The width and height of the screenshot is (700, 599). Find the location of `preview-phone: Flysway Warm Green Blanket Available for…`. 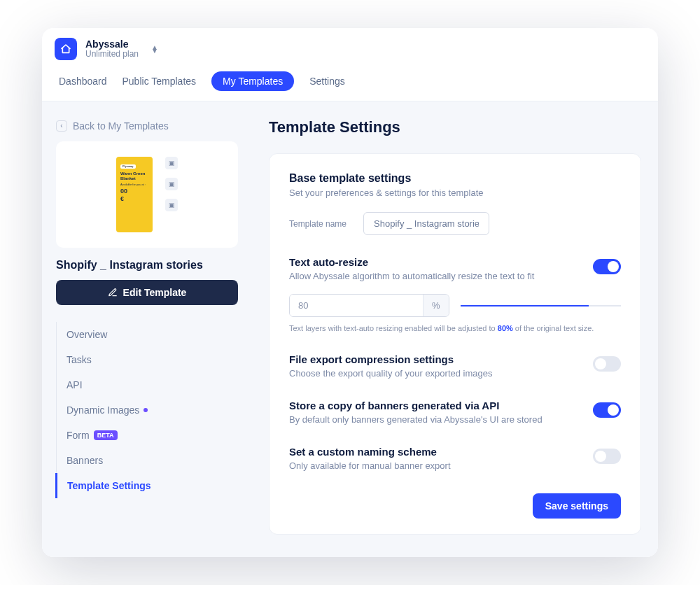

preview-phone: Flysway Warm Green Blanket Available for… is located at coordinates (134, 195).